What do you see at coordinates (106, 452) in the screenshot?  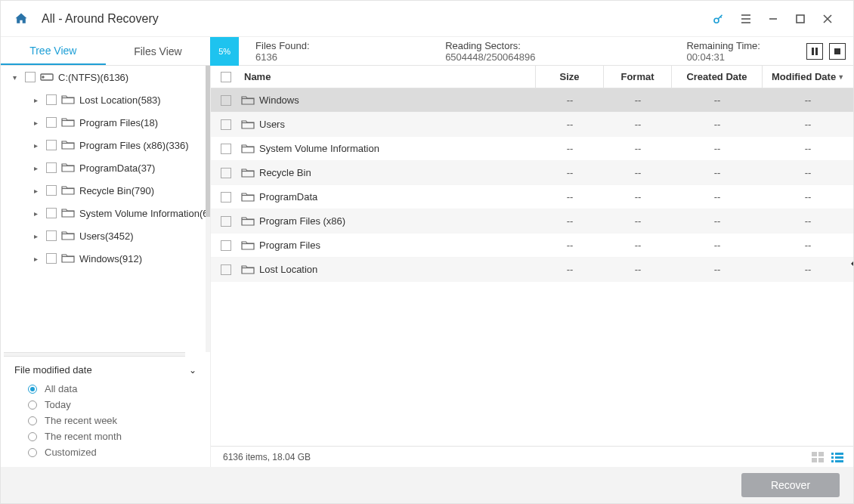 I see `filter-option: Customized` at bounding box center [106, 452].